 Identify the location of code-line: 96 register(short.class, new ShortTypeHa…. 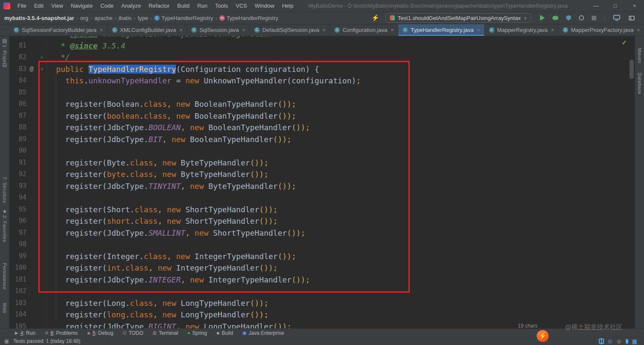
(319, 221).